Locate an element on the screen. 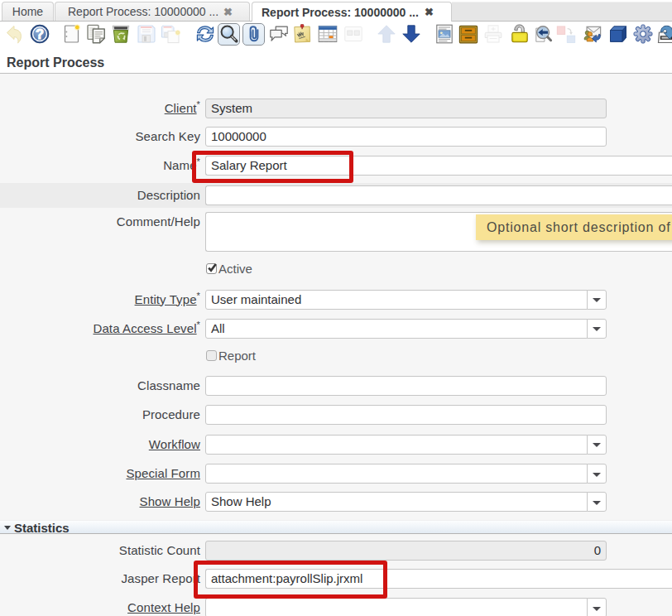  page-title: Report Process is located at coordinates (55, 63).